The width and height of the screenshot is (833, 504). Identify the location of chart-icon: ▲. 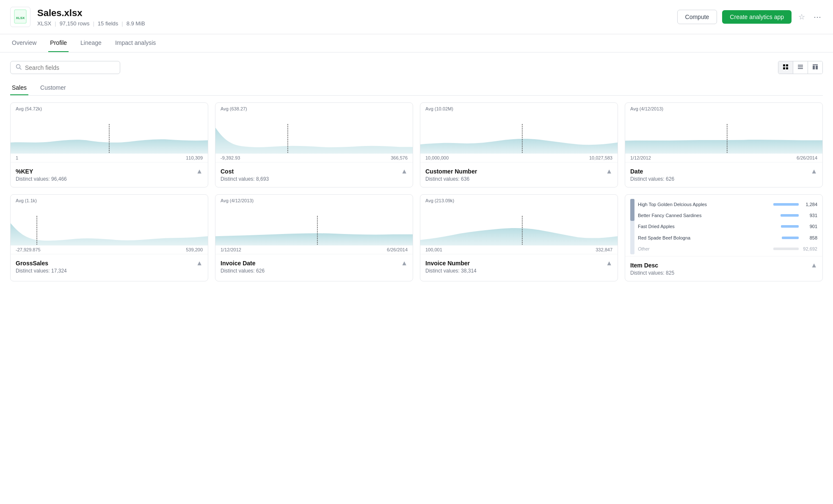
(199, 171).